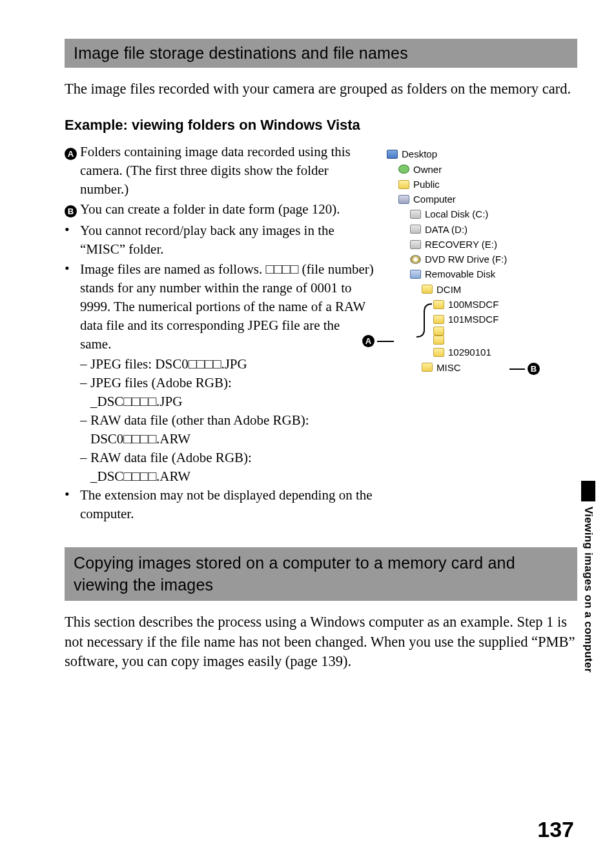  What do you see at coordinates (482, 214) in the screenshot?
I see `tree-localdisk: Local Disk (C:)` at bounding box center [482, 214].